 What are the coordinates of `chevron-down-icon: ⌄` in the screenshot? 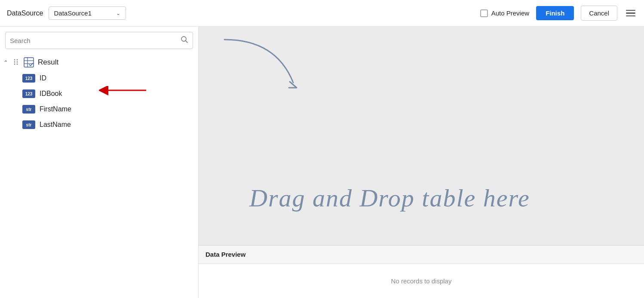 It's located at (118, 13).